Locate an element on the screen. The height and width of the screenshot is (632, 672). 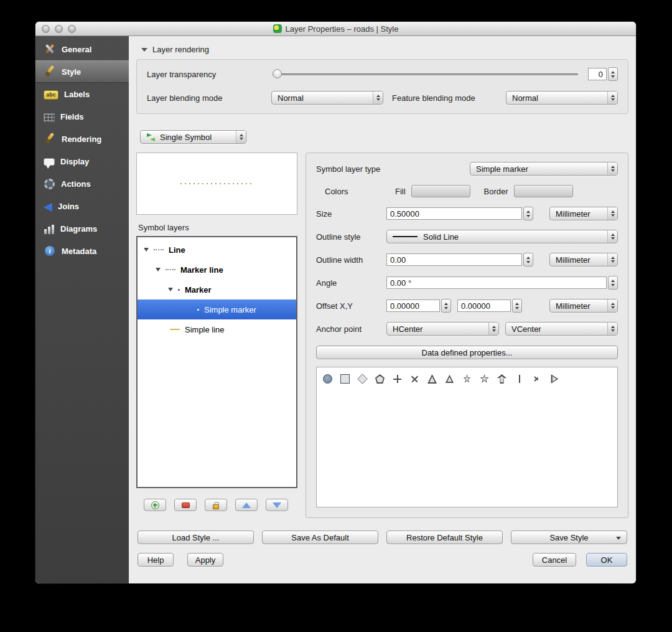
marker-shape-pentagon is located at coordinates (380, 379).